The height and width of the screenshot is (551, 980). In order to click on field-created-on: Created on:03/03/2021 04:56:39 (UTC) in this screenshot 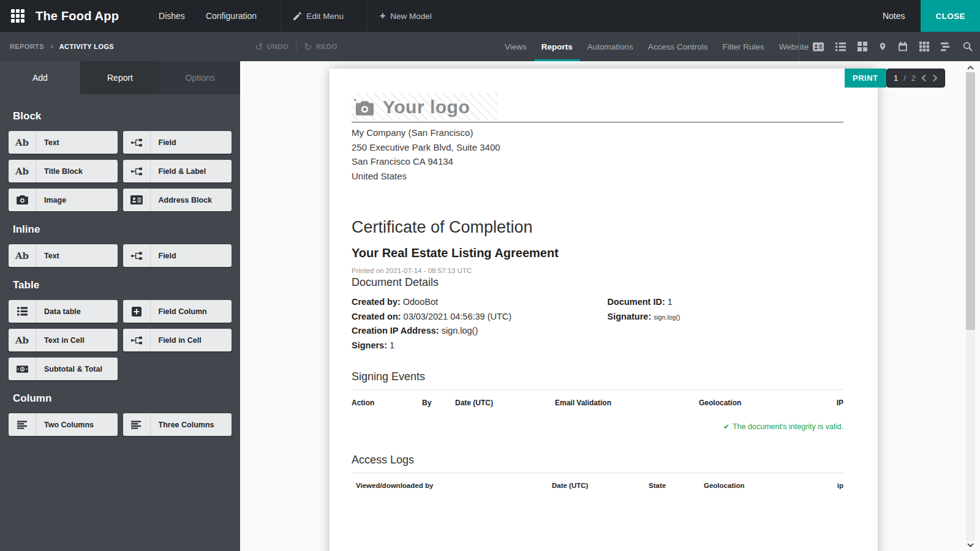, I will do `click(480, 317)`.